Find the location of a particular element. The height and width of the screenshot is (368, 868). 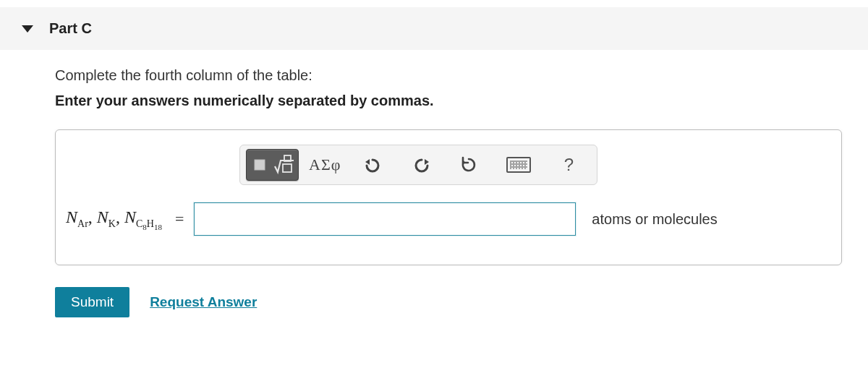

undo-icon is located at coordinates (373, 165).